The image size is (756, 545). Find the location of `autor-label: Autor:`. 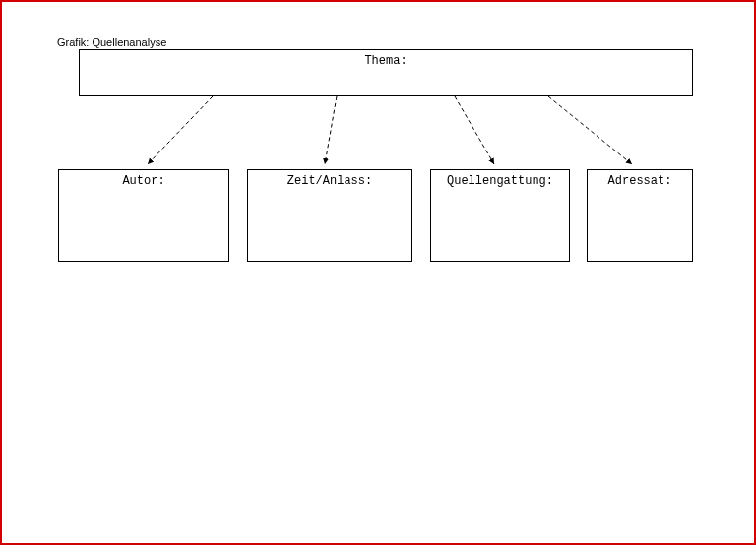

autor-label: Autor: is located at coordinates (144, 181).